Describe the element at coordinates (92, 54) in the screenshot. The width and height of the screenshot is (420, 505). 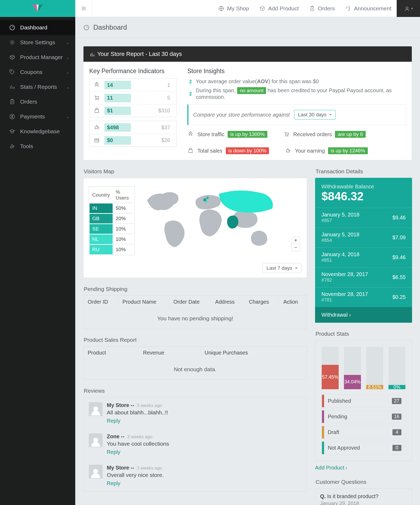
I see `stats-icon` at that location.